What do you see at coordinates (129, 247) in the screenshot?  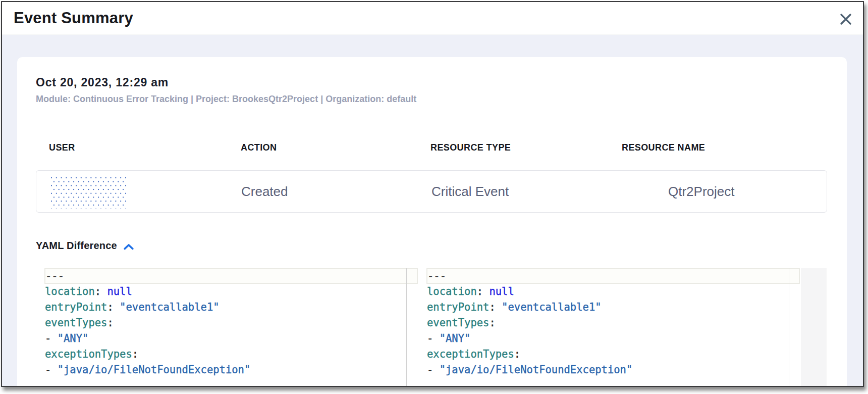 I see `chevron-up-icon` at bounding box center [129, 247].